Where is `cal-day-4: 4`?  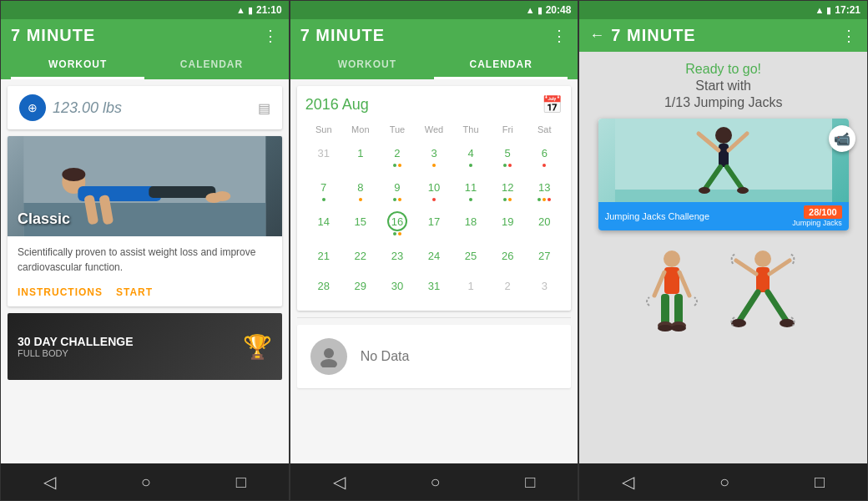 cal-day-4: 4 is located at coordinates (471, 155).